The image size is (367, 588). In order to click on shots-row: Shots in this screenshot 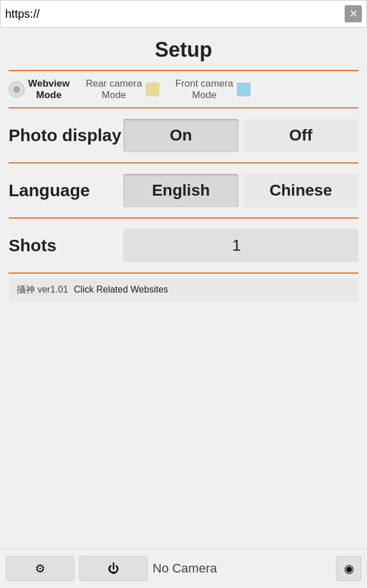, I will do `click(184, 246)`.